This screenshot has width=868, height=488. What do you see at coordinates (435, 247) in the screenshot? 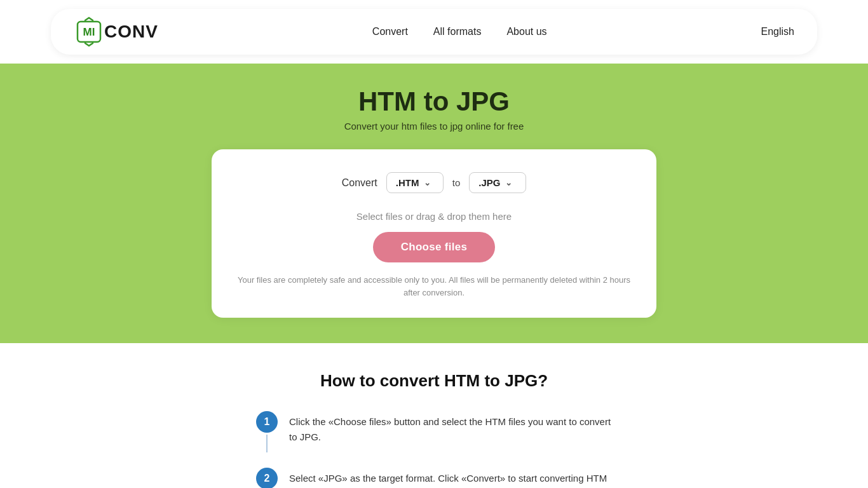
I see `choose-files-button: Choose files` at bounding box center [435, 247].